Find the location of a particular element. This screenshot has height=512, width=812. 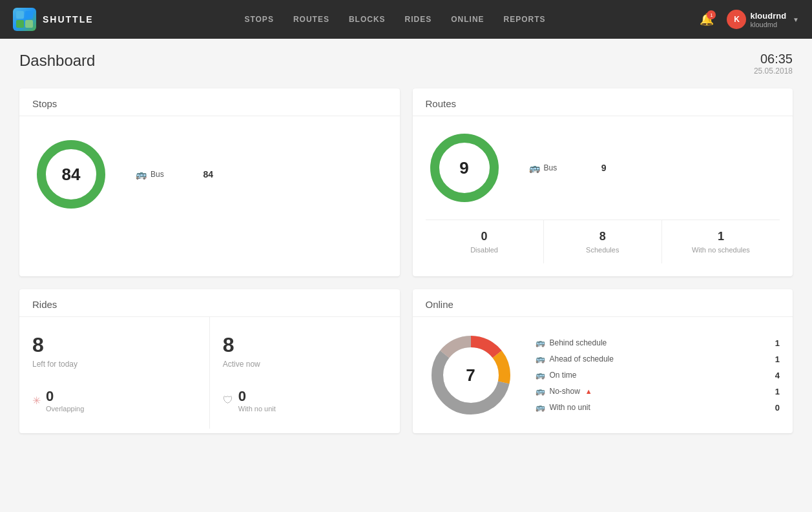

user-avatar: K is located at coordinates (736, 19).